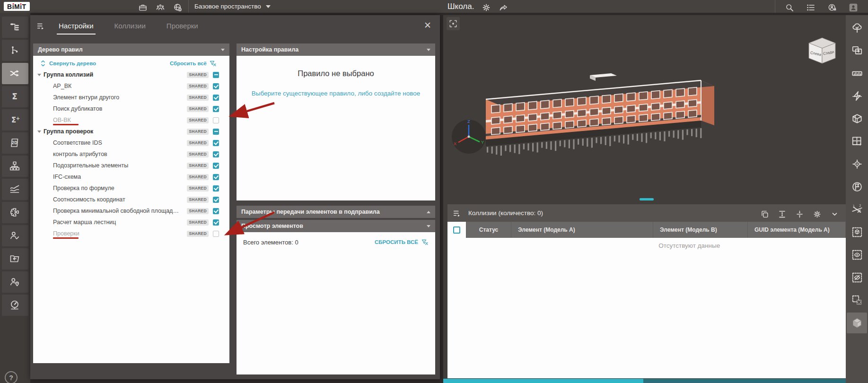 The image size is (868, 383). What do you see at coordinates (857, 28) in the screenshot?
I see `view-tool-tree-nature-button` at bounding box center [857, 28].